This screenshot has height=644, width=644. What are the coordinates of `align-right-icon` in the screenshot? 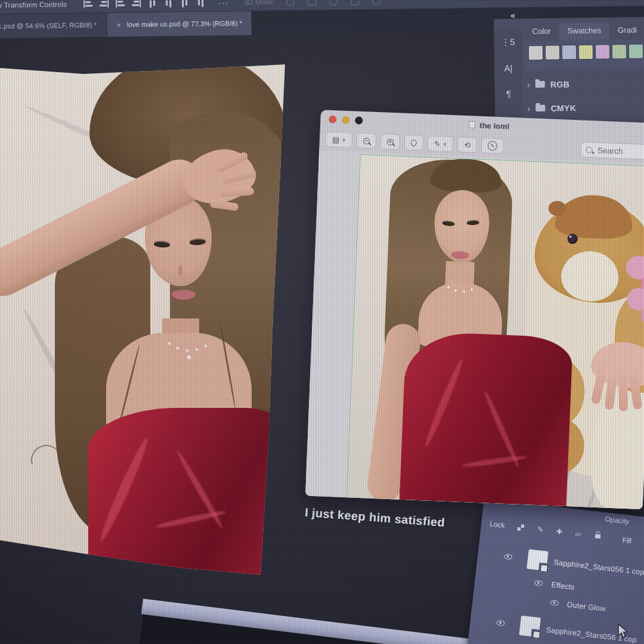 It's located at (120, 4).